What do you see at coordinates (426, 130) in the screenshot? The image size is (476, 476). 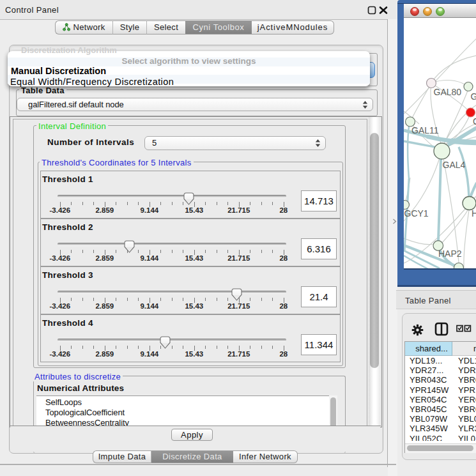 I see `svg-text: GAL11` at bounding box center [426, 130].